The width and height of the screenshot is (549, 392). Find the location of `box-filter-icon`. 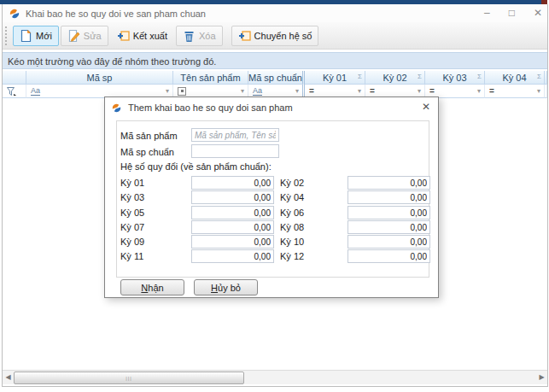

box-filter-icon is located at coordinates (182, 91).